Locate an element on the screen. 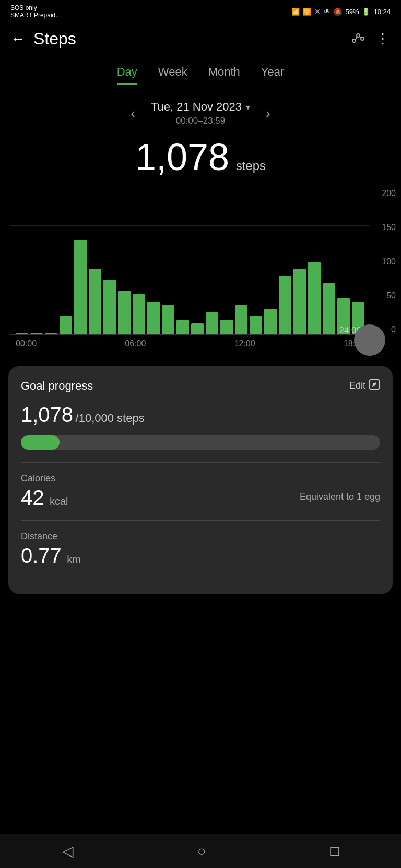  prev-date-button: ‹ is located at coordinates (133, 114).